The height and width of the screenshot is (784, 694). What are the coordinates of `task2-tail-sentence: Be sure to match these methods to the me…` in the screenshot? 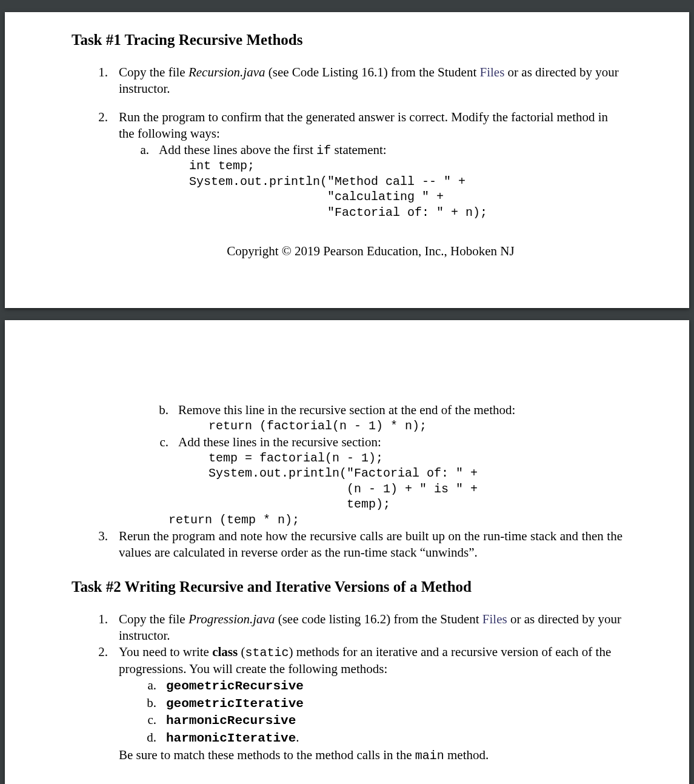 It's located at (371, 756).